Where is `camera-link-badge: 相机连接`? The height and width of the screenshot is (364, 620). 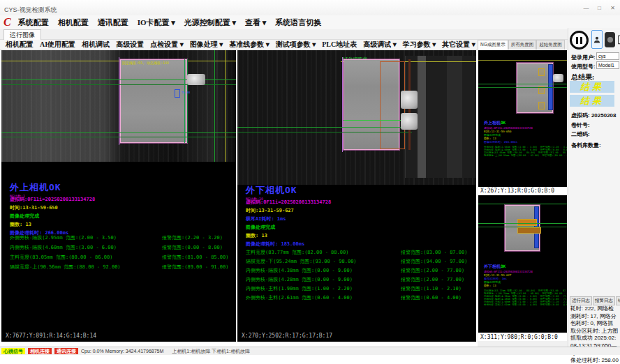 camera-link-badge: 相机连接 is located at coordinates (40, 351).